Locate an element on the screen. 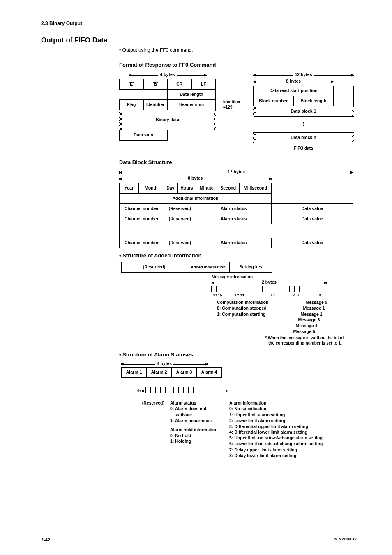 Image resolution: width=392 pixels, height=555 pixels. figure-added: (Reserved) Added information Setting key… is located at coordinates (239, 304).